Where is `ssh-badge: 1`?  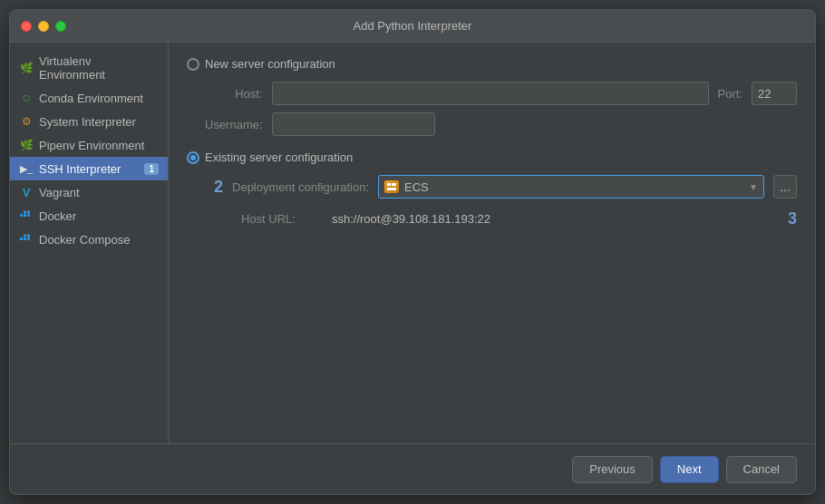
ssh-badge: 1 is located at coordinates (151, 169).